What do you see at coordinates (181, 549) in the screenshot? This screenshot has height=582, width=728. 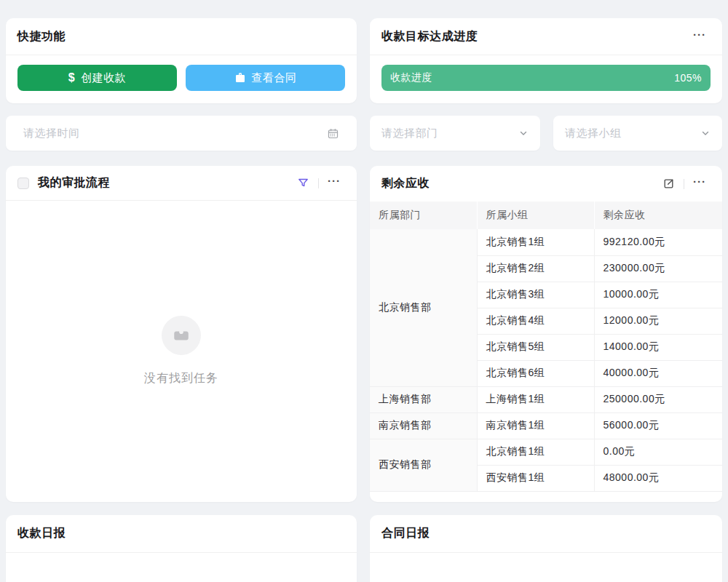 I see `payment-daily-card: 收款日报` at bounding box center [181, 549].